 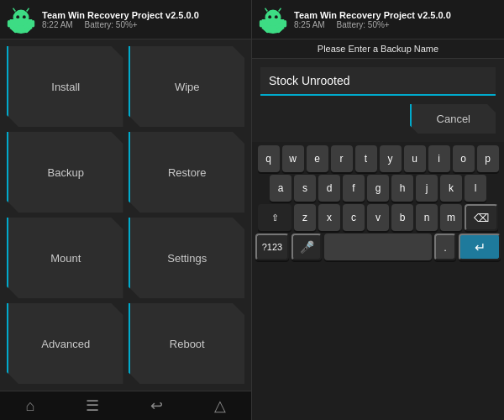 I want to click on backspace-button: ⌫, so click(x=481, y=218).